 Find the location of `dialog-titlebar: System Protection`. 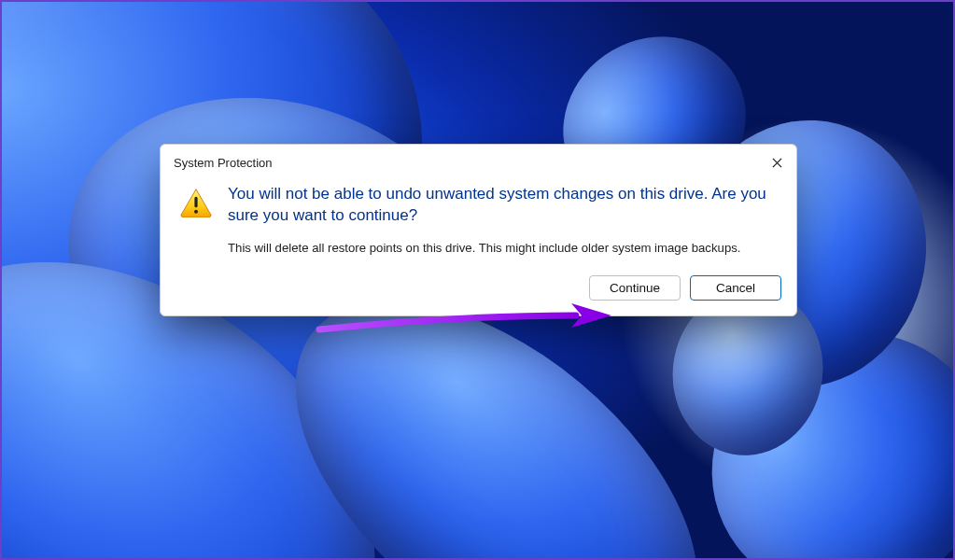

dialog-titlebar: System Protection is located at coordinates (478, 162).